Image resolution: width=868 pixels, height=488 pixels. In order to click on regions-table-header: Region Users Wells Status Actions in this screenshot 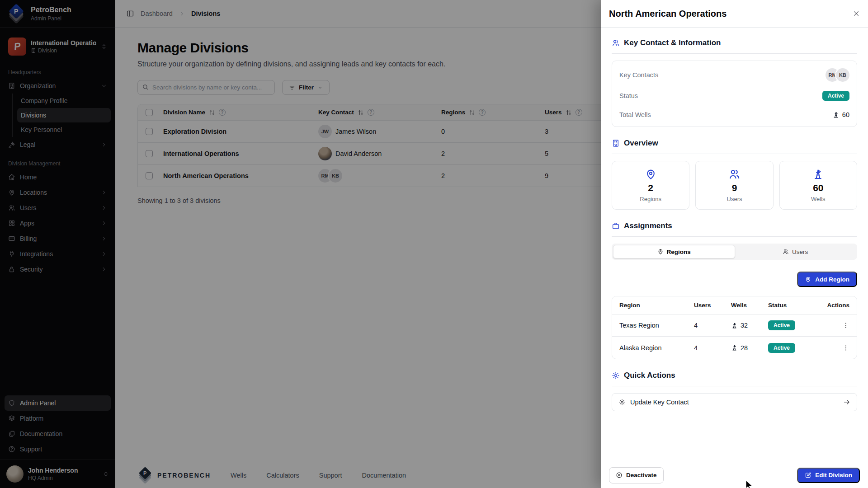, I will do `click(734, 305)`.